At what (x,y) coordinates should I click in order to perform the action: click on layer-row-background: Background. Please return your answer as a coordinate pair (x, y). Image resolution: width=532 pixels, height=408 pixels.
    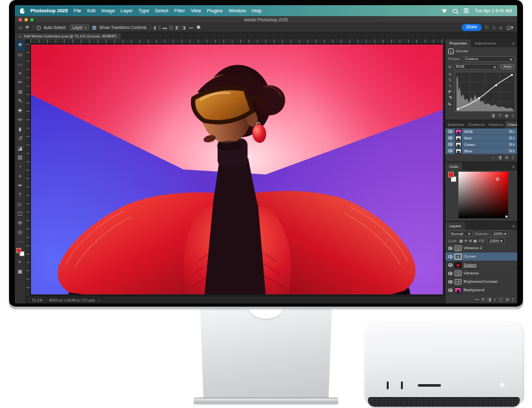
    Looking at the image, I should click on (482, 291).